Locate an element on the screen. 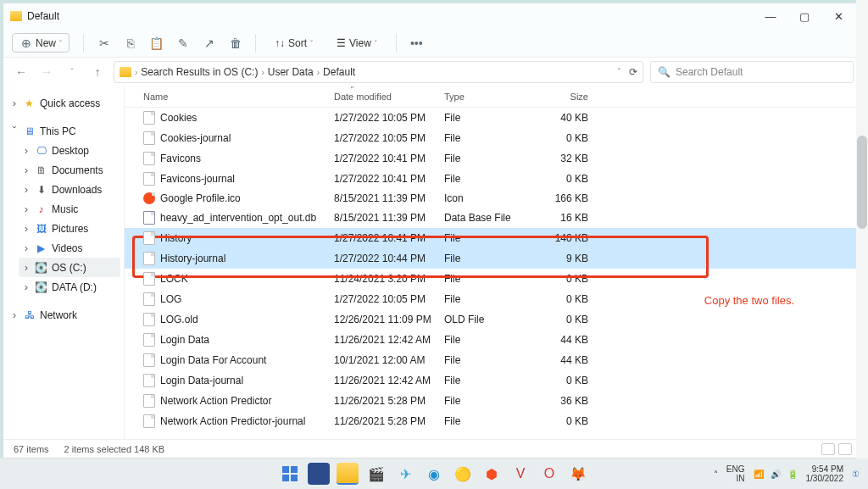  file-name: Cookies is located at coordinates (178, 118).